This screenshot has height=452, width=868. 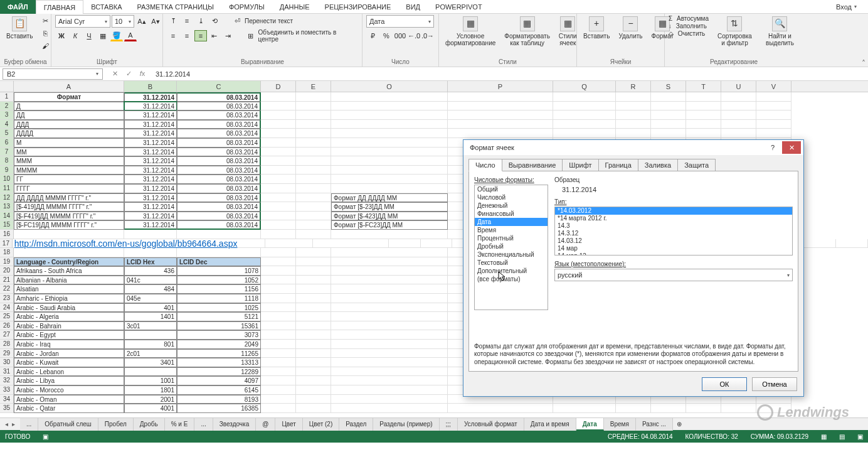 What do you see at coordinates (511, 213) in the screenshot?
I see `list-item: Финансовый` at bounding box center [511, 213].